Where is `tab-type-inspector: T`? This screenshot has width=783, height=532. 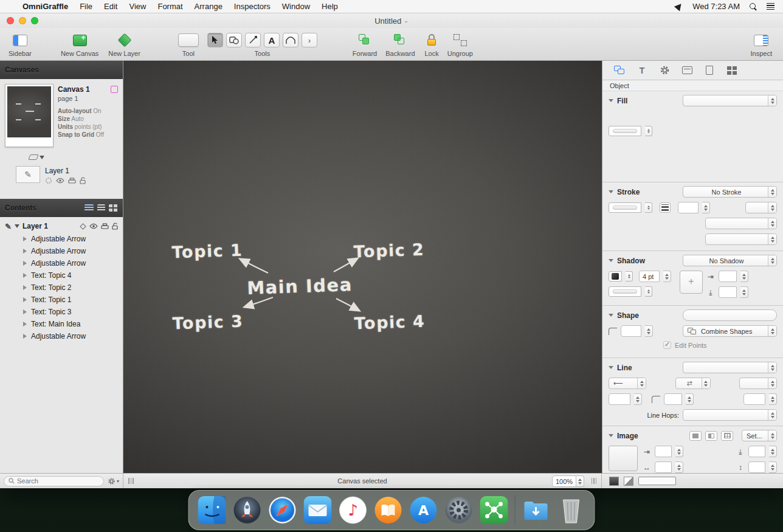
tab-type-inspector: T is located at coordinates (642, 71).